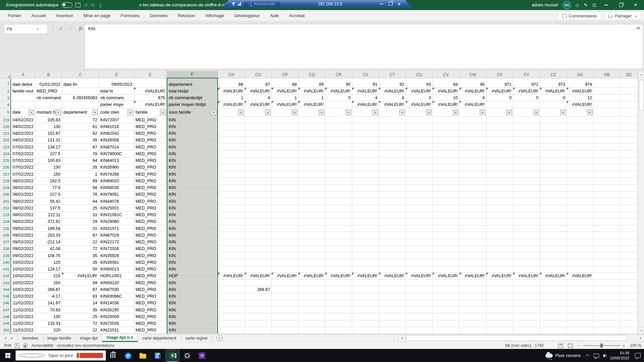  Describe the element at coordinates (473, 83) in the screenshot. I see `cell: 95` at that location.